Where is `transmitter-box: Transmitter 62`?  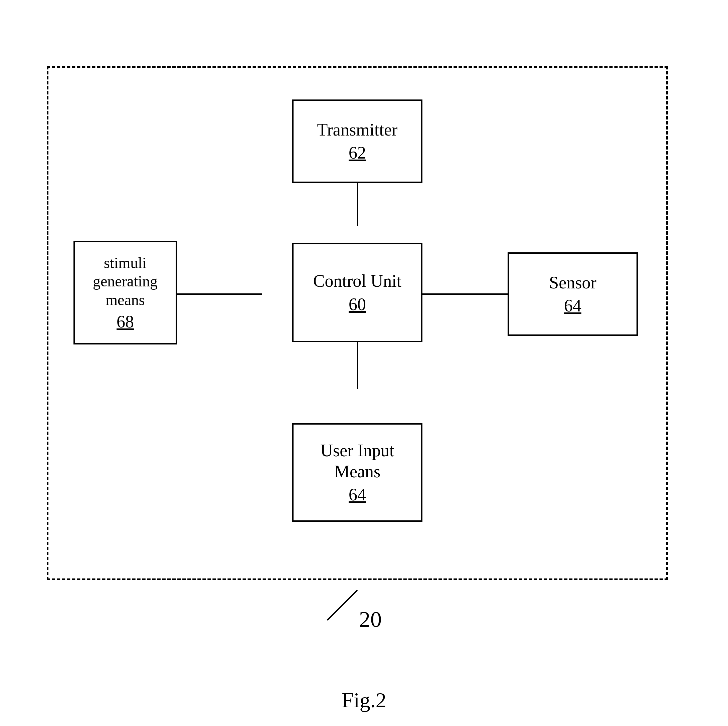 transmitter-box: Transmitter 62 is located at coordinates (357, 141).